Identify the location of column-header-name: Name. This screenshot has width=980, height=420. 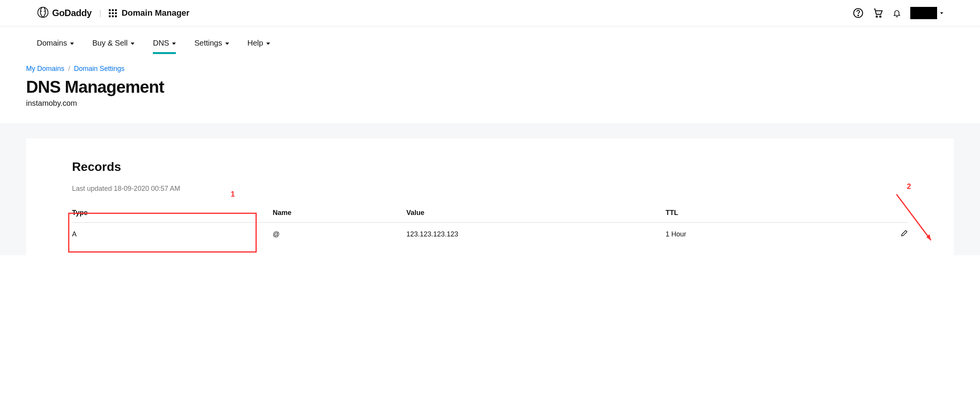
(339, 213).